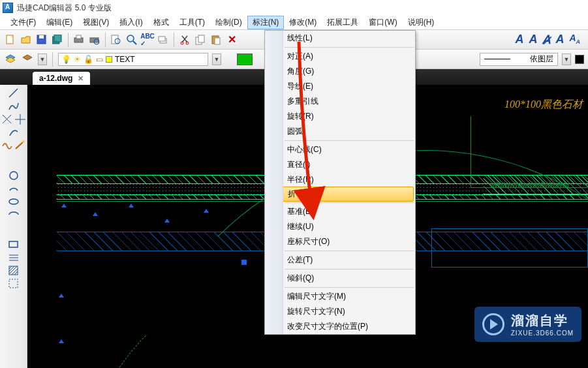  What do you see at coordinates (96, 22) in the screenshot?
I see `menu-view: 视图(V)` at bounding box center [96, 22].